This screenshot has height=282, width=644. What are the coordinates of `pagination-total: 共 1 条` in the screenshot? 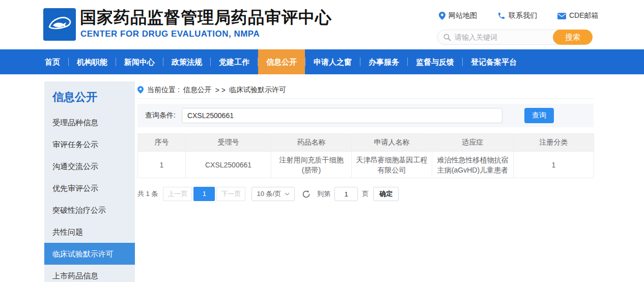 It's located at (148, 194).